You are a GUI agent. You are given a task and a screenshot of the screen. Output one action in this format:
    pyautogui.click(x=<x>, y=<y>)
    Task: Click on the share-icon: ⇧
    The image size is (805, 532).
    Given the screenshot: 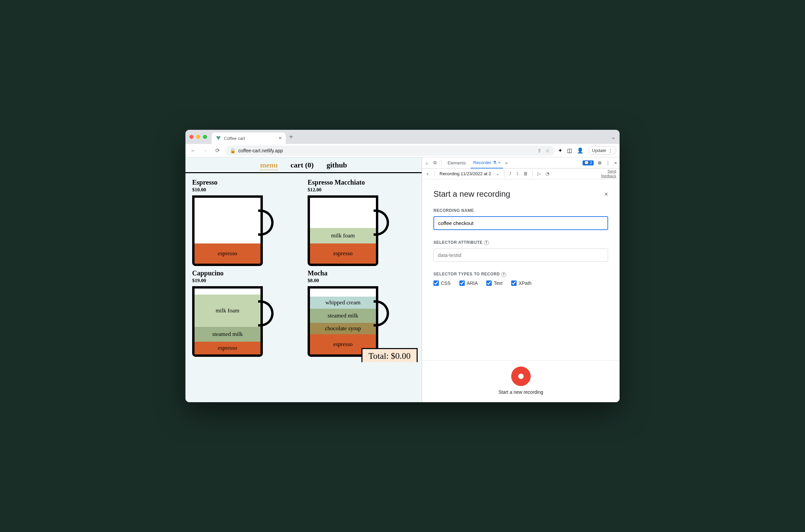 What is the action you would take?
    pyautogui.click(x=539, y=151)
    